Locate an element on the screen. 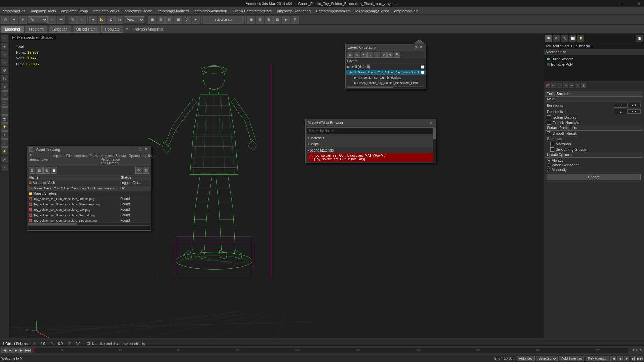 The width and height of the screenshot is (644, 362). toolbar-scene-2: ⊟ is located at coordinates (260, 20).